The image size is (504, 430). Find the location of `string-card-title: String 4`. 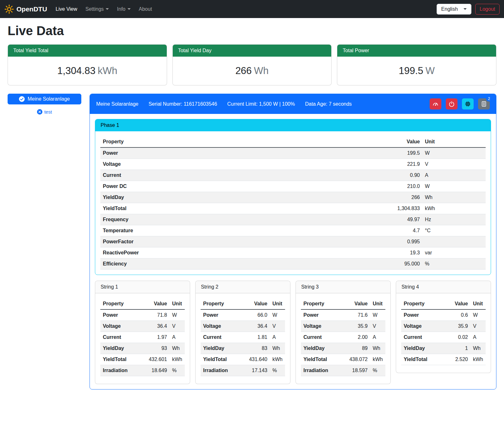

string-card-title: String 4 is located at coordinates (444, 287).